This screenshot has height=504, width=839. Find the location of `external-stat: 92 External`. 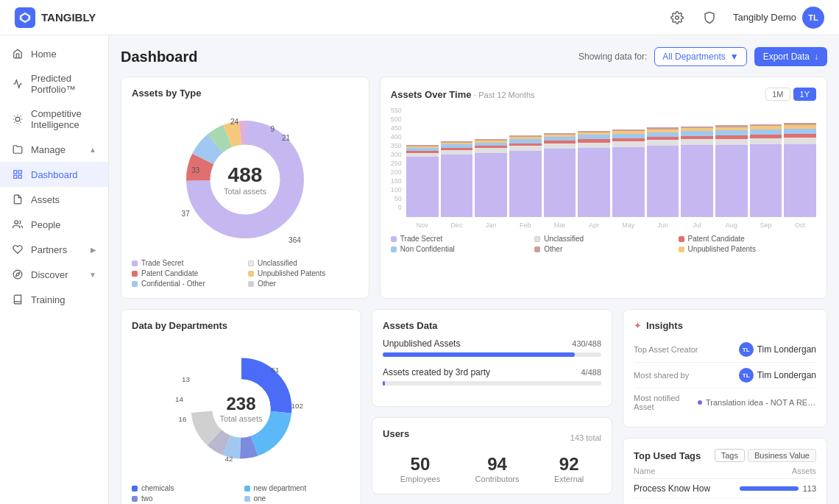

external-stat: 92 External is located at coordinates (569, 469).